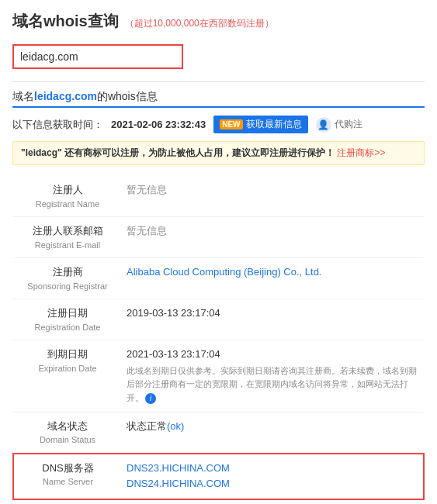 The width and height of the screenshot is (437, 504). Describe the element at coordinates (219, 99) in the screenshot. I see `section-title: 域名leidacg.com的whois信息` at that location.